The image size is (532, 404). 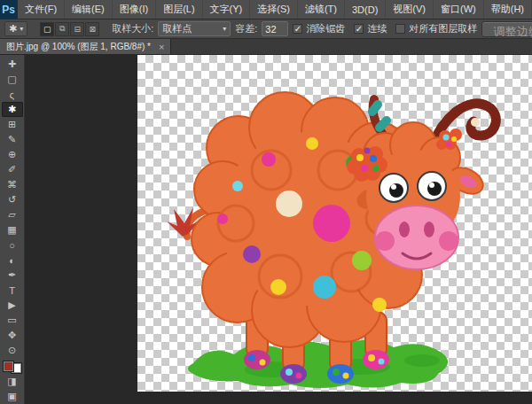 What do you see at coordinates (266, 29) in the screenshot?
I see `options-bar: ✱ ▾ ▢⧉⊟⊠ 取样大小: 取样点 ▾ 容差: ✓ 消除锯齿 ✓ 连续 对所有…` at bounding box center [266, 29].